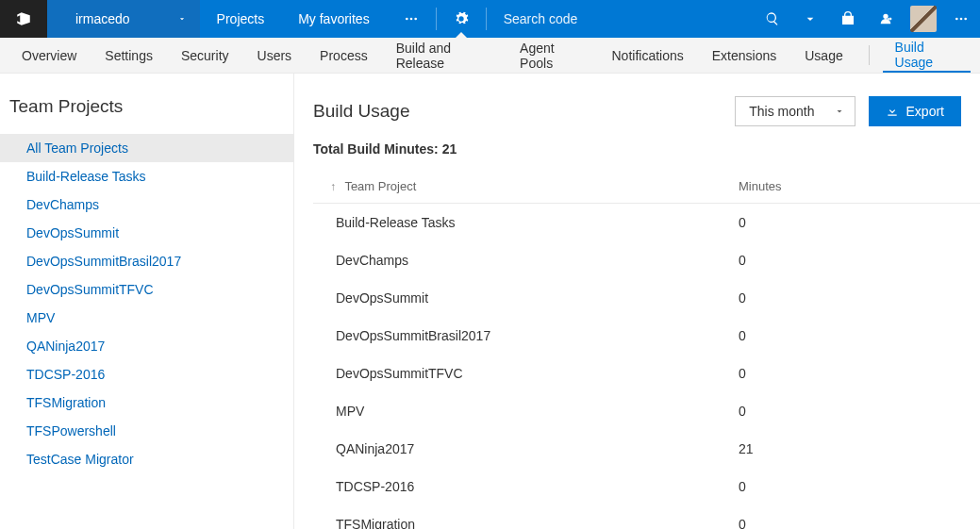  I want to click on table-row: DevOpsSummitTFVC0, so click(647, 373).